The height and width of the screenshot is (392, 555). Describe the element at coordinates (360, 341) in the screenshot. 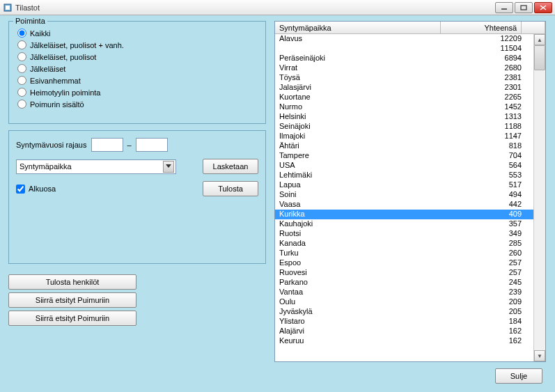

I see `cell-place: Keuruu` at that location.